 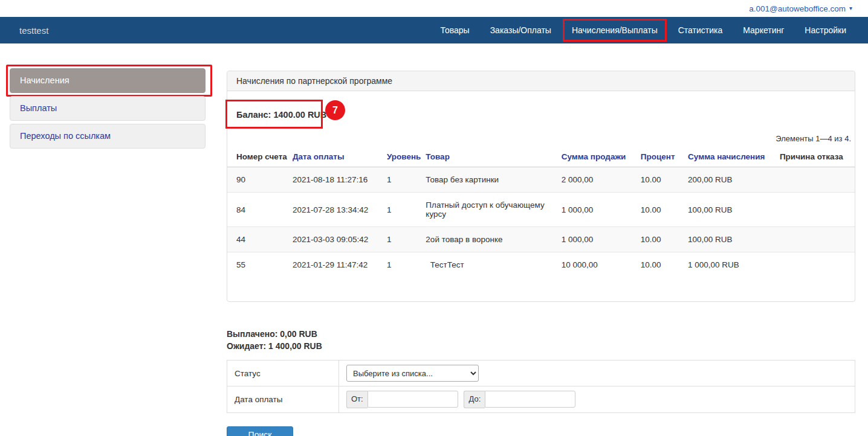 What do you see at coordinates (541, 386) in the screenshot?
I see `filter-form: Статус Выберите из списка... Дата оплаты…` at bounding box center [541, 386].